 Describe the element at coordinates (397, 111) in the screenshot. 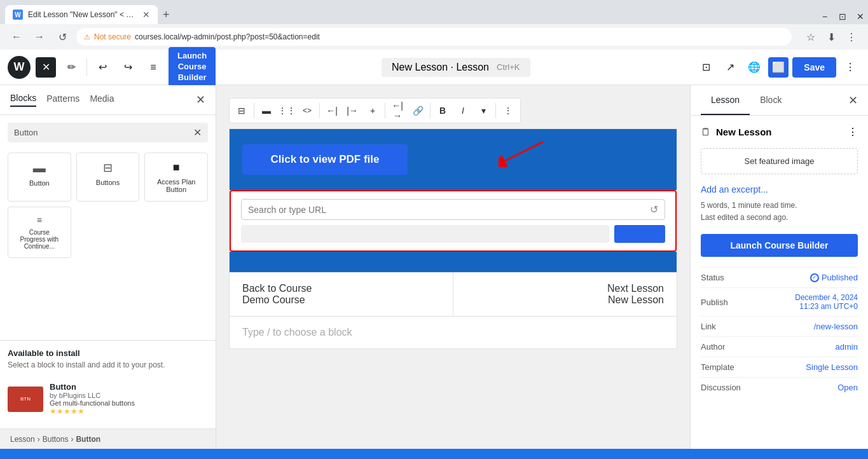

I see `justify-button: ←|→` at that location.